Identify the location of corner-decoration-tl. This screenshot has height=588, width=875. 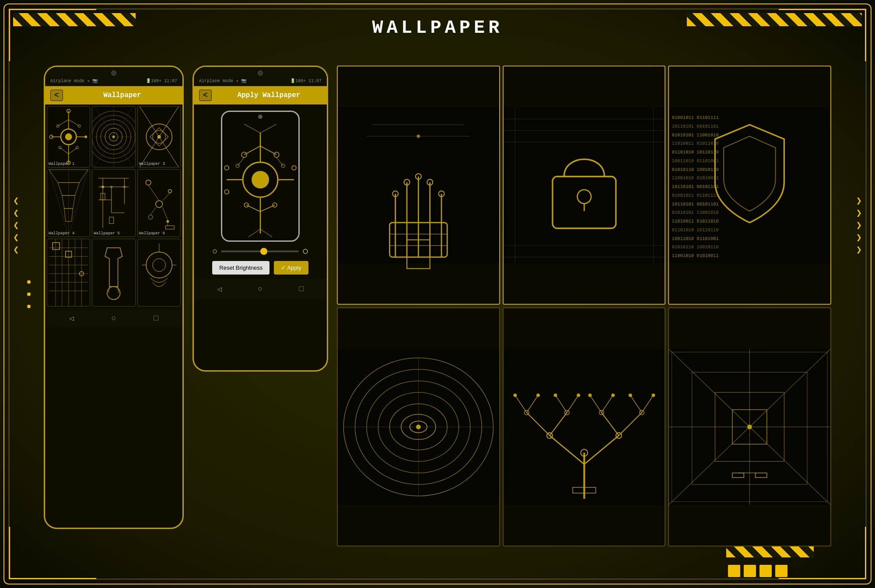
(52, 35).